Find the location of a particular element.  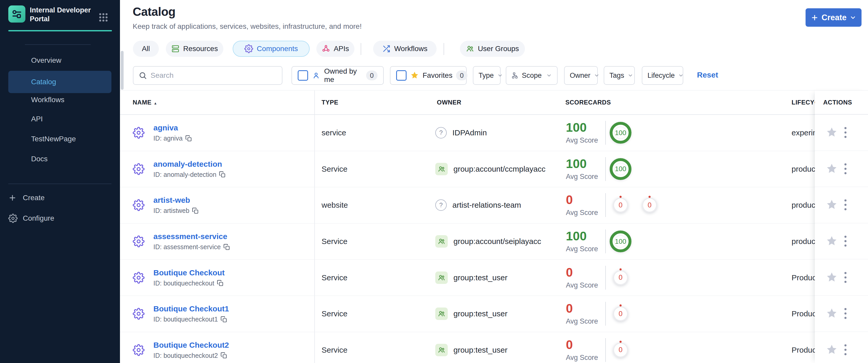

column-header-name: NAME▲ is located at coordinates (145, 102).